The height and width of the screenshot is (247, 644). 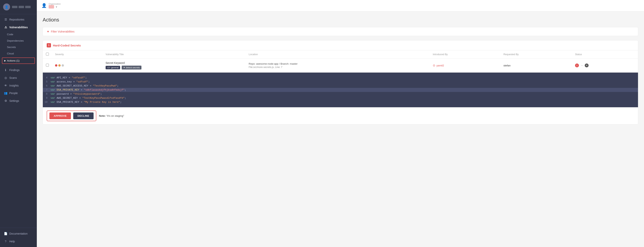 What do you see at coordinates (18, 234) in the screenshot?
I see `sidebar-item-label: Documentation` at bounding box center [18, 234].